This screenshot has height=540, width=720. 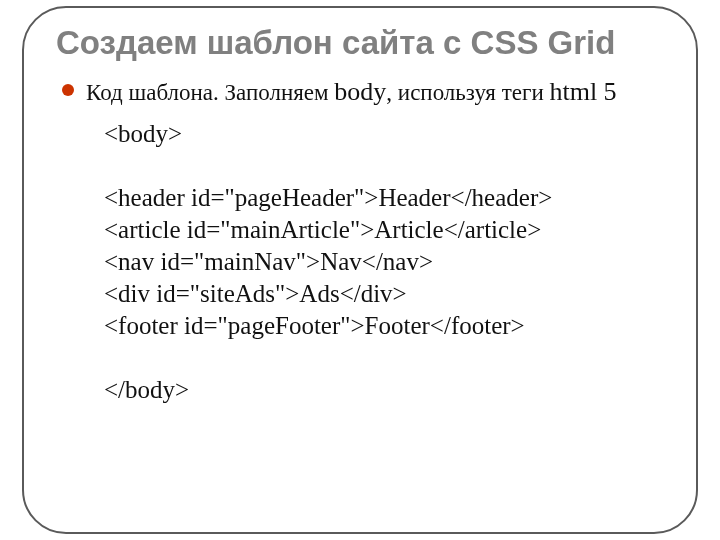 I want to click on code-line-1: <body>, so click(x=143, y=134).